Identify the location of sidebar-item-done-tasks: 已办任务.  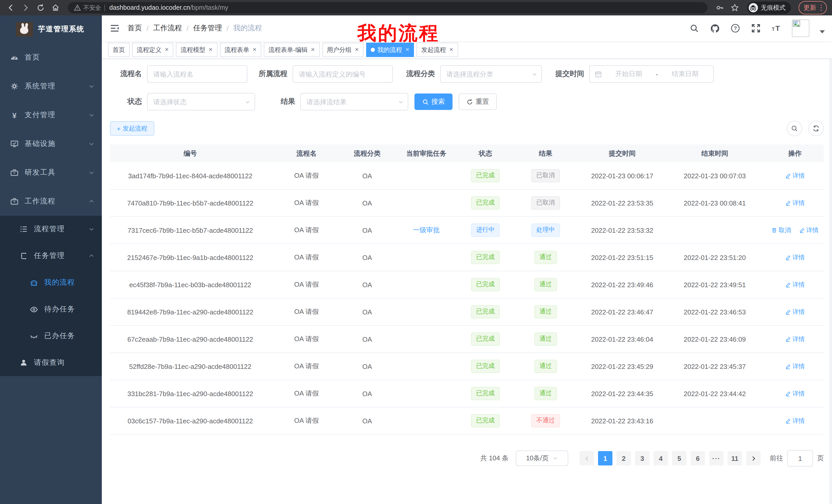
(51, 336).